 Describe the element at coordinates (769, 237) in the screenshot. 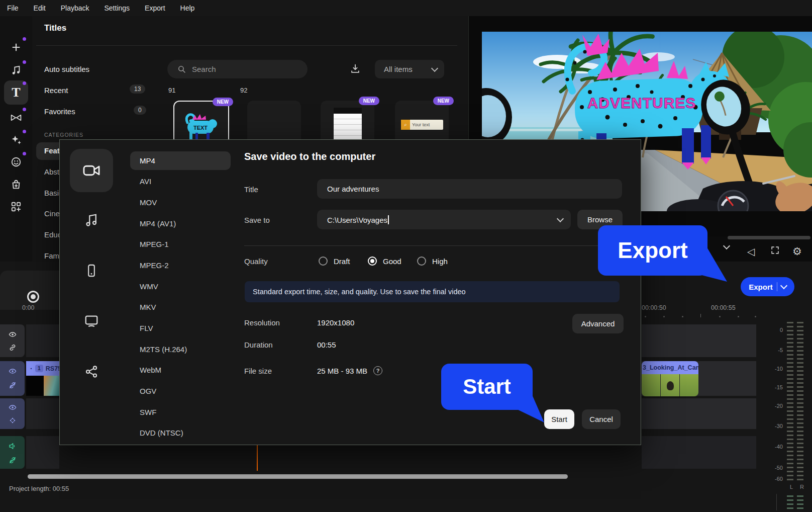

I see `preview-seek-bar` at that location.